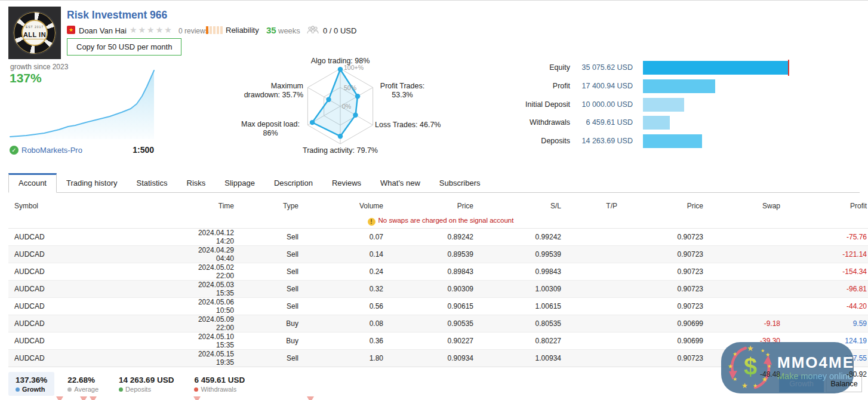  Describe the element at coordinates (39, 67) in the screenshot. I see `growth-caption: growth since 2023` at that location.